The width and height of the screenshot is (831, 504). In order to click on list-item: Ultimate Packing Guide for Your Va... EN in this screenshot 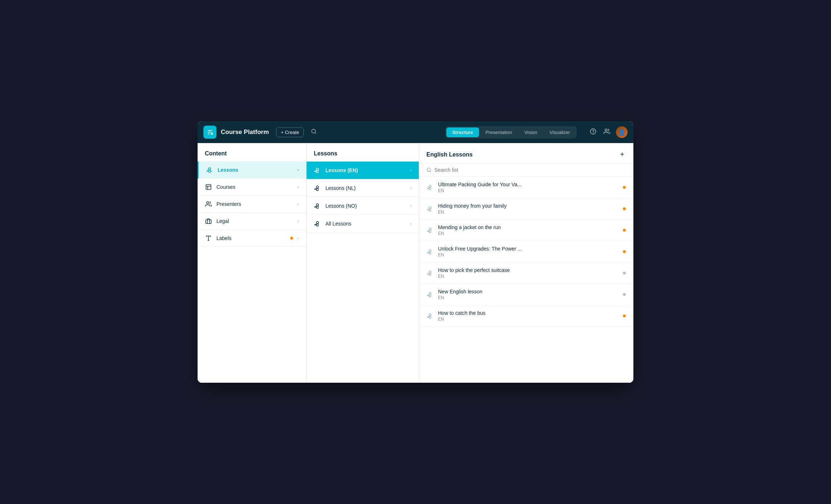, I will do `click(526, 187)`.